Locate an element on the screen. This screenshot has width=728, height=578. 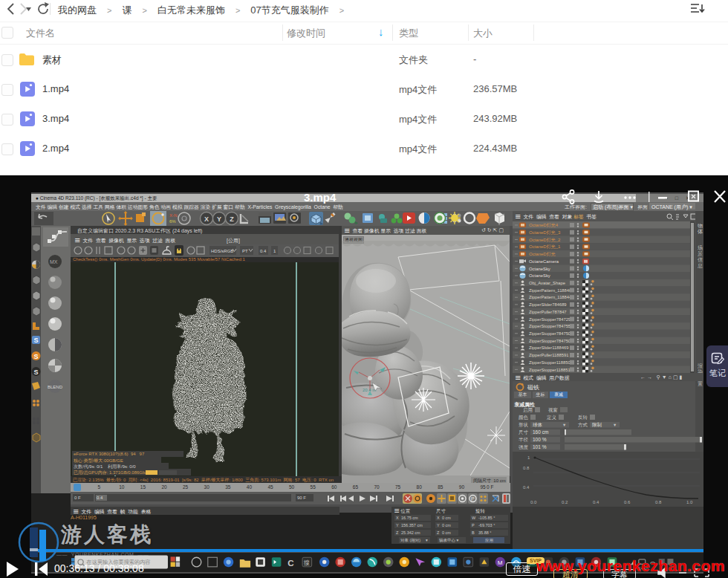
svg-text: 6% is located at coordinates (172, 221).